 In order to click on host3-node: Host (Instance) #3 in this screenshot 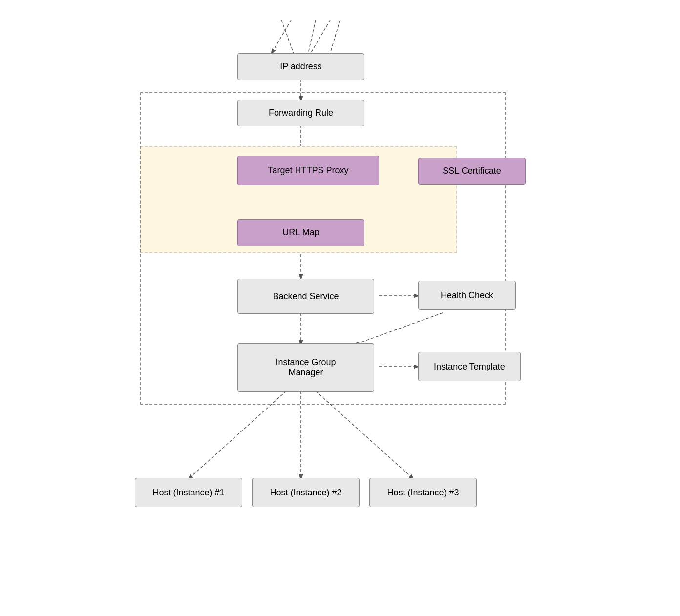, I will do `click(423, 493)`.